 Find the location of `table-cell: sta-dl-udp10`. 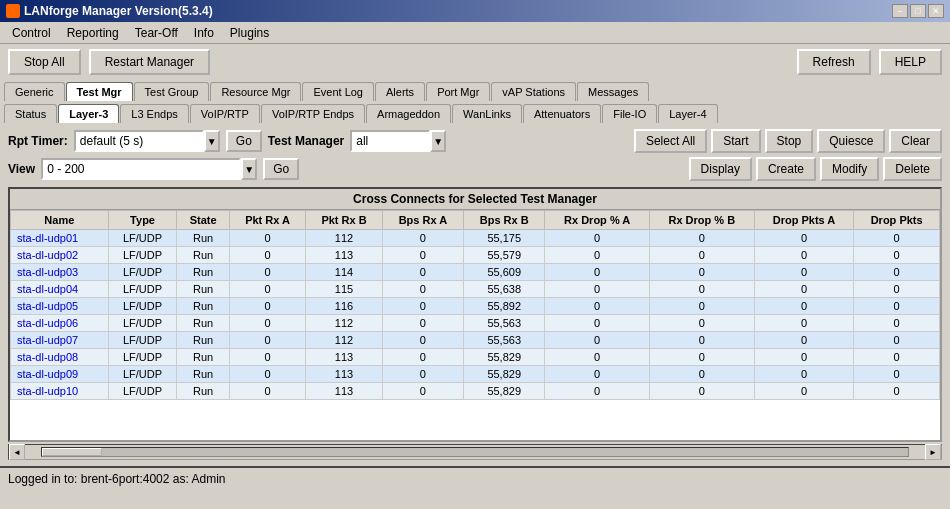

table-cell: sta-dl-udp10 is located at coordinates (60, 392).